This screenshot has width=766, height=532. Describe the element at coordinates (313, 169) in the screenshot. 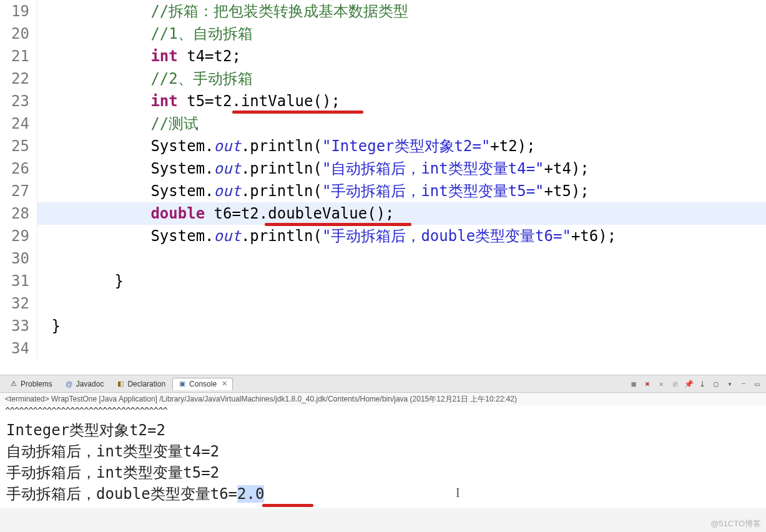

I see `code-text: System.out.println("自动拆箱后，int类型变量t4="+t4…` at that location.